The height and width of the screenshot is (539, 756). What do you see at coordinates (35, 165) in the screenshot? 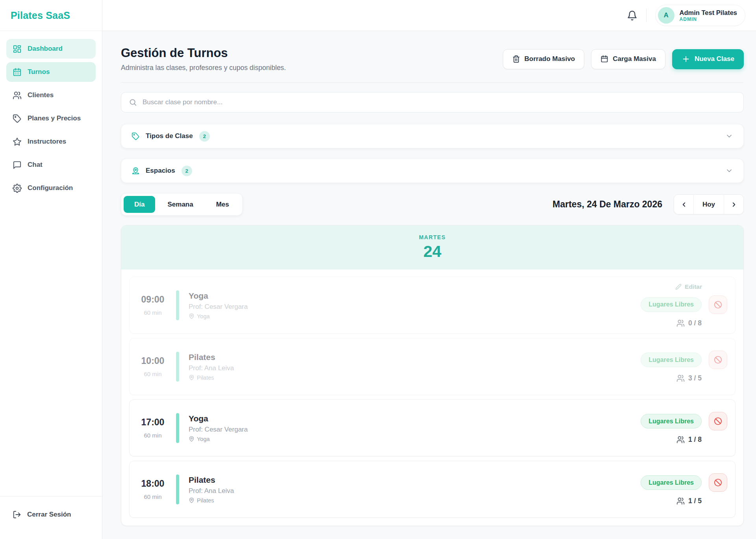
I see `sidebar-item-label: Chat` at bounding box center [35, 165].